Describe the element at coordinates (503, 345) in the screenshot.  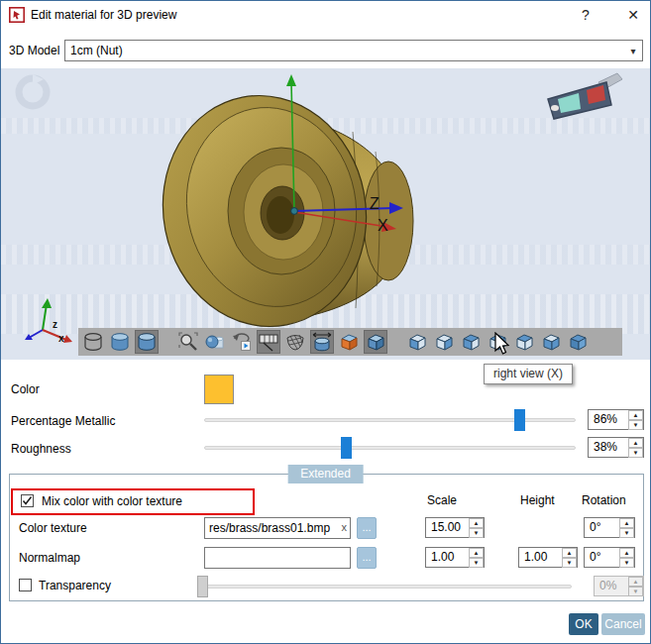
I see `mouse-cursor-icon` at that location.